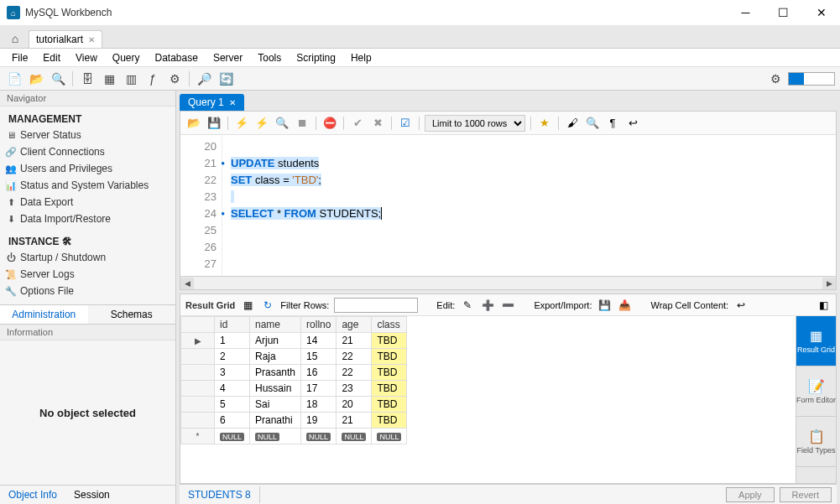 This screenshot has width=840, height=504. Describe the element at coordinates (389, 325) in the screenshot. I see `col-header: class` at that location.